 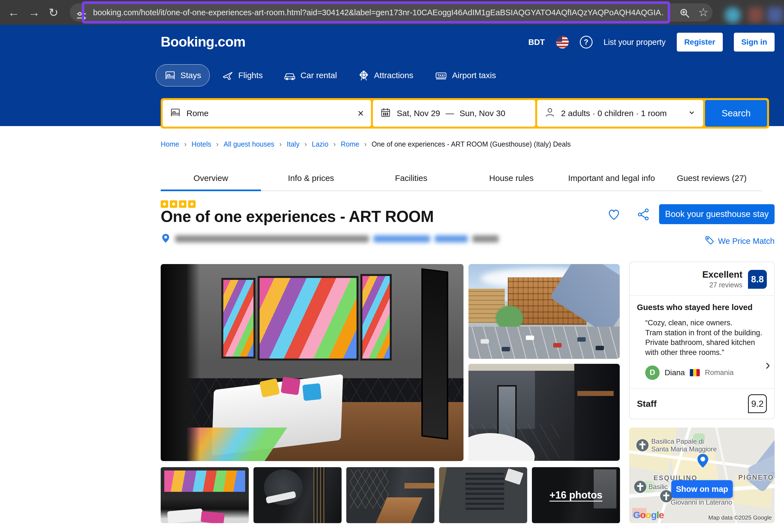 I want to click on main-photo, so click(x=312, y=363).